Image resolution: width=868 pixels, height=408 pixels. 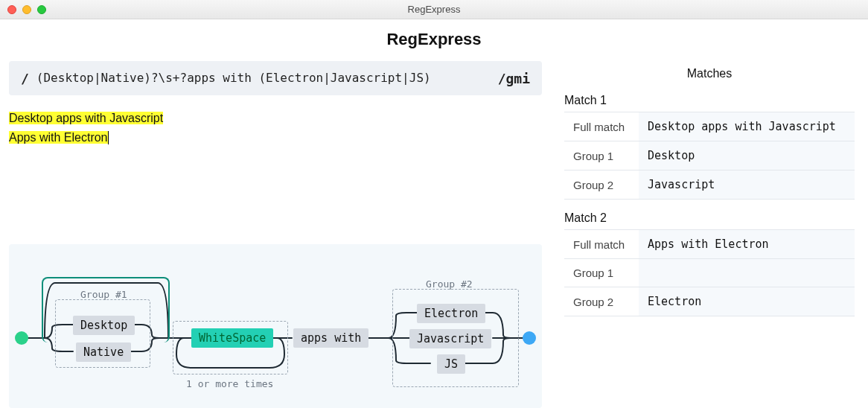 I want to click on group1-option: Desktop, so click(x=104, y=325).